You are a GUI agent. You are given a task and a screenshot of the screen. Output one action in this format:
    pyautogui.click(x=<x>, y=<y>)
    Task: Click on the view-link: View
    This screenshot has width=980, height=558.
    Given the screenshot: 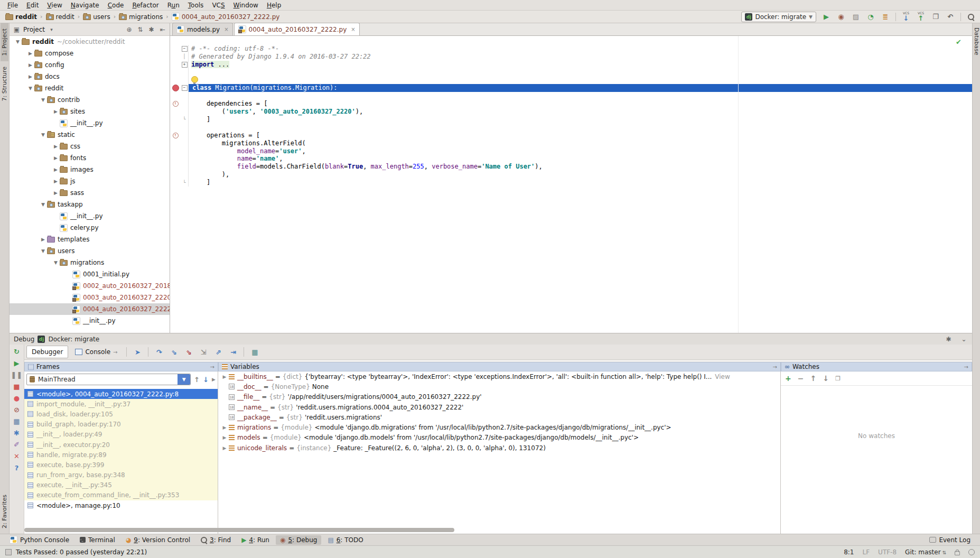 What is the action you would take?
    pyautogui.click(x=722, y=377)
    